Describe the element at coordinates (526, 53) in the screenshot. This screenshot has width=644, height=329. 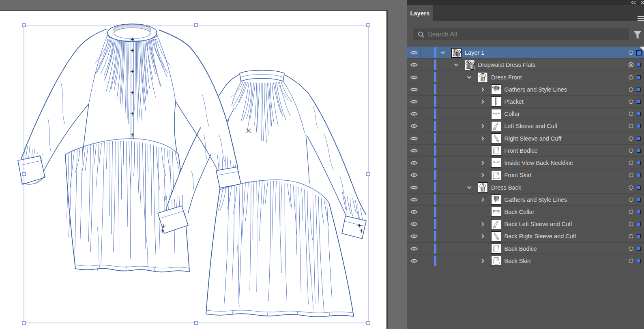
I see `layer-row-layer-1: Layer 1` at that location.